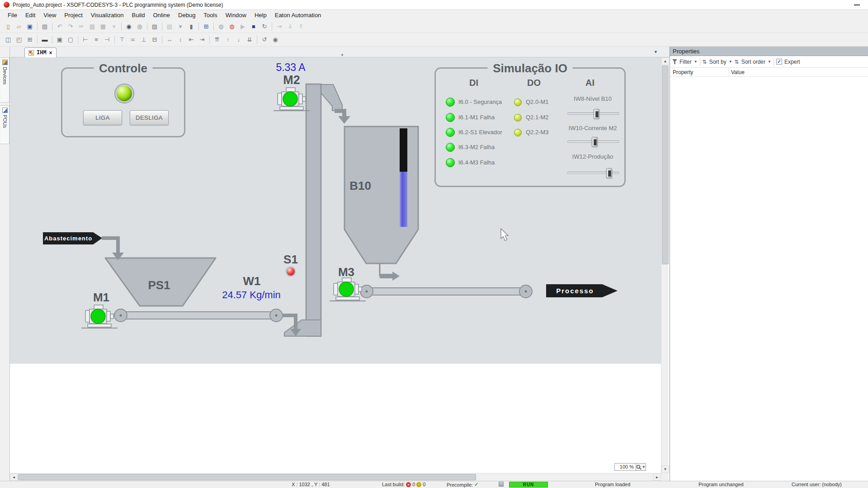 This screenshot has width=868, height=488. Describe the element at coordinates (236, 15) in the screenshot. I see `menu-window: Window` at that location.